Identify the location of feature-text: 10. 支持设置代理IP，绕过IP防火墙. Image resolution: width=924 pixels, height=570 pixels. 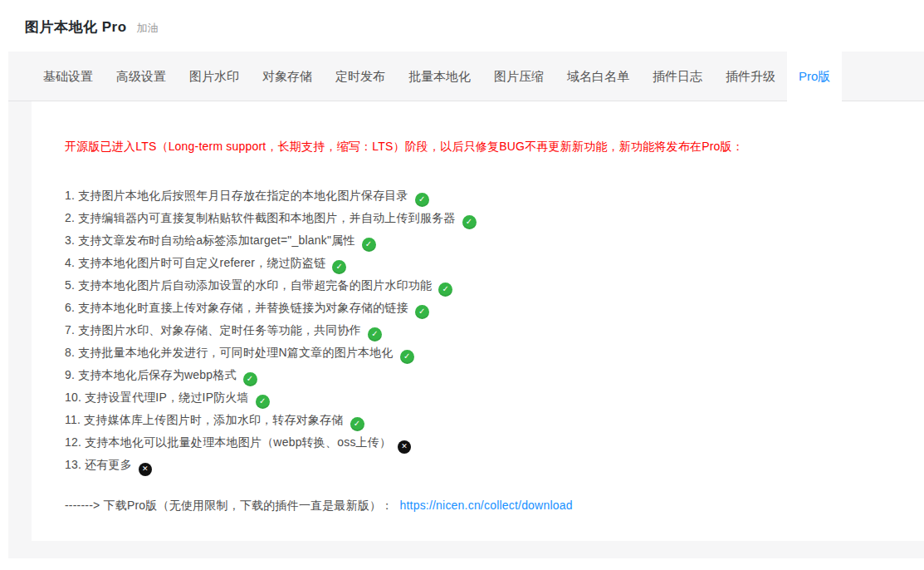
(157, 397).